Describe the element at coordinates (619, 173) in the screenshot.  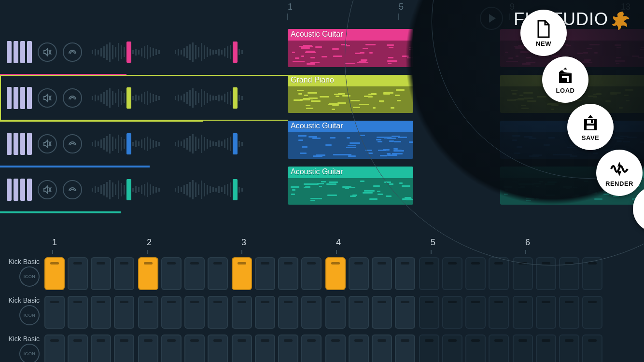
I see `render-button: RENDER` at that location.